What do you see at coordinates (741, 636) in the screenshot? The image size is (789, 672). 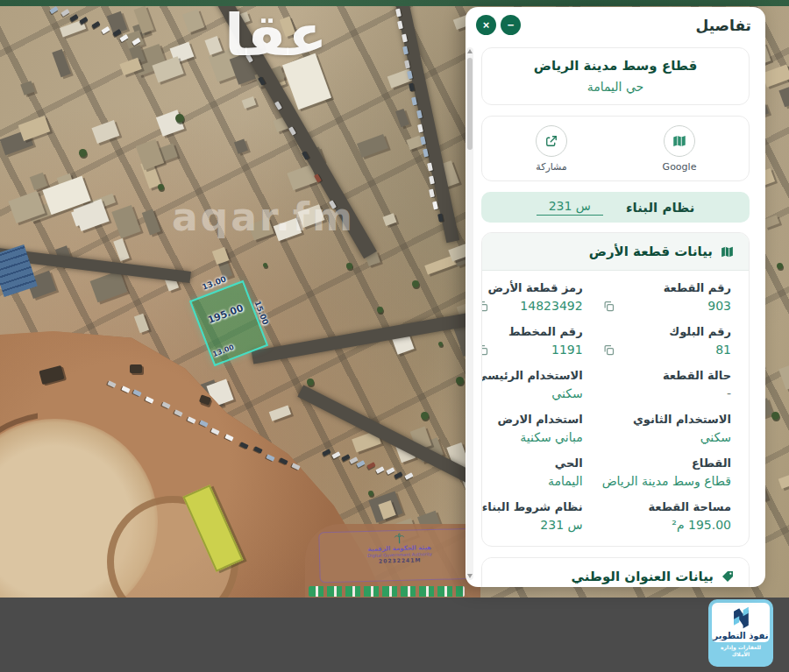 I see `logo-name: نفوذ التطوير` at bounding box center [741, 636].